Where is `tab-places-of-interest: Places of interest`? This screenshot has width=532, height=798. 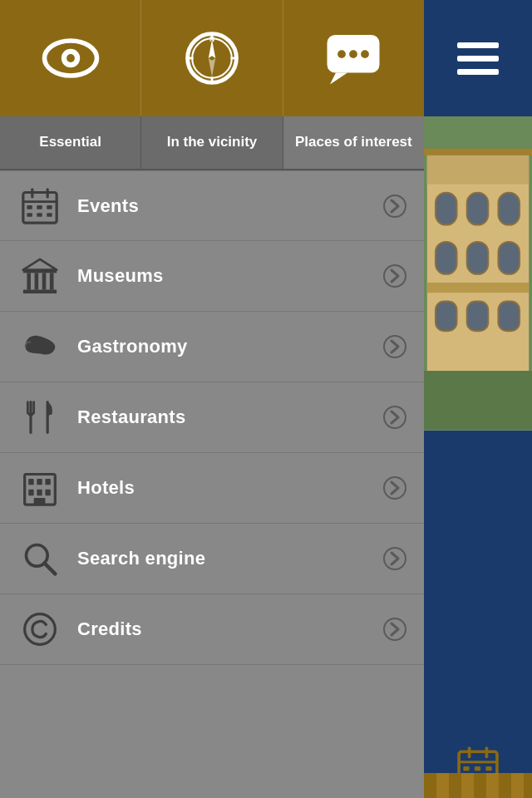
tab-places-of-interest: Places of interest is located at coordinates (354, 143).